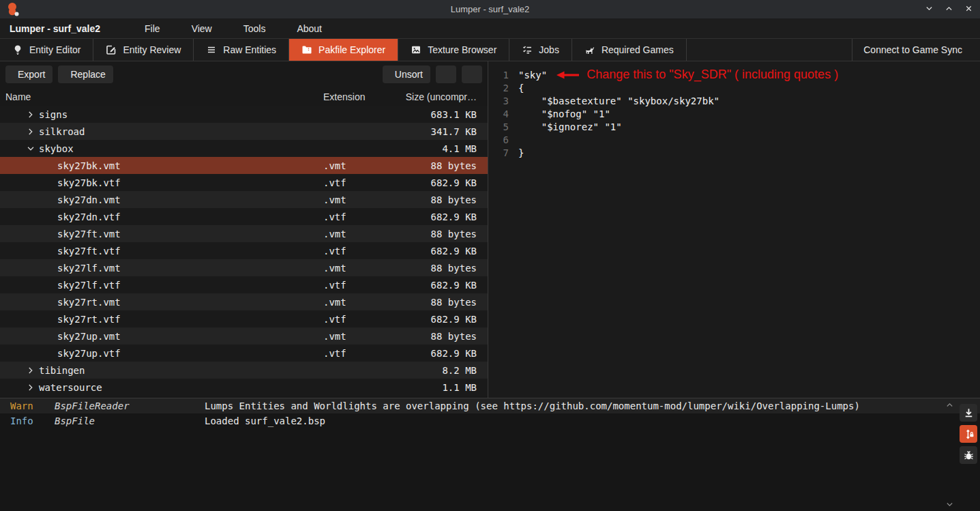 This screenshot has width=980, height=511. I want to click on expand-all-button, so click(446, 74).